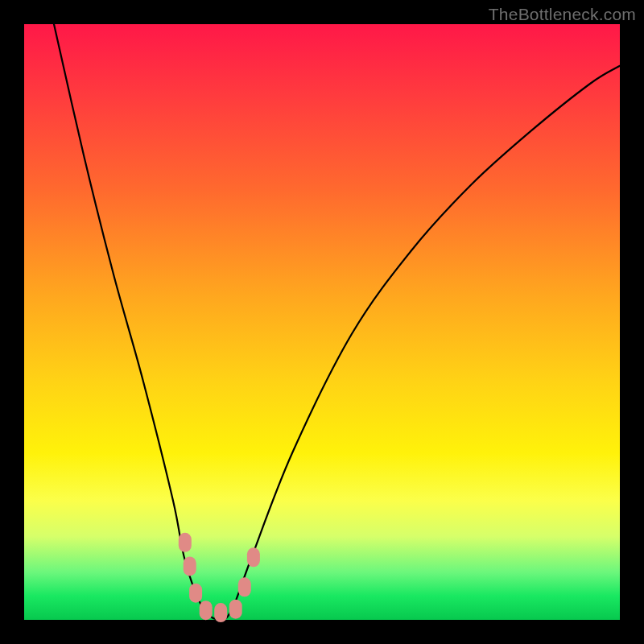  I want to click on marker-left-upper, so click(185, 543).